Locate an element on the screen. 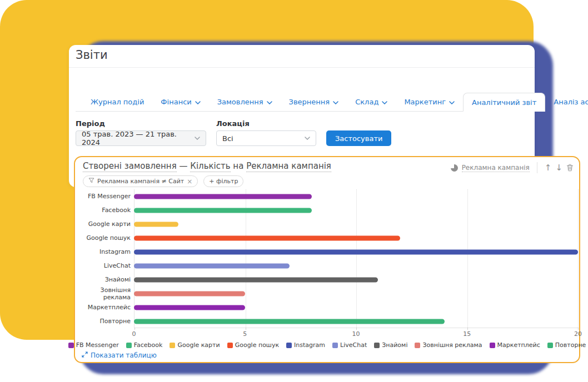  tab-3: Замовлення is located at coordinates (245, 102).